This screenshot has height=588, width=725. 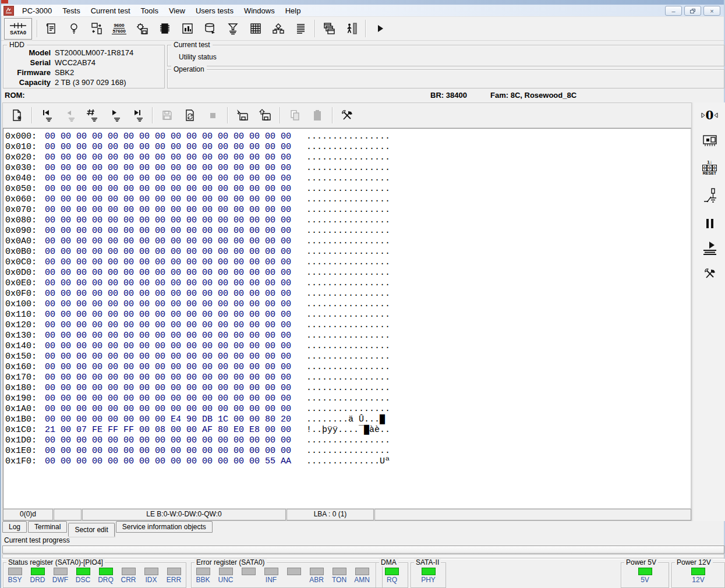 I want to click on first-sector-button, so click(x=47, y=115).